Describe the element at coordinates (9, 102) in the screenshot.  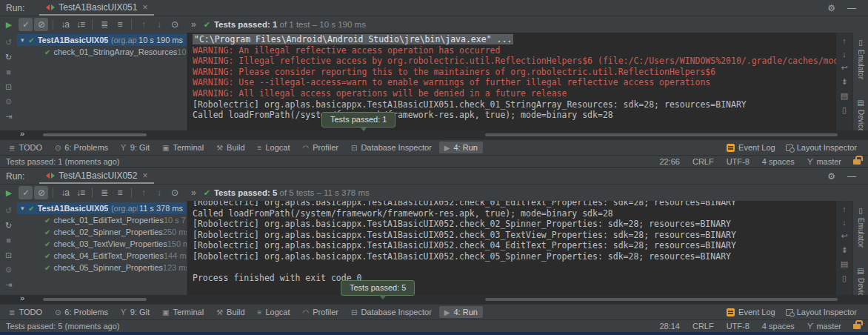
I see `screen-record-icon: ⚙` at that location.